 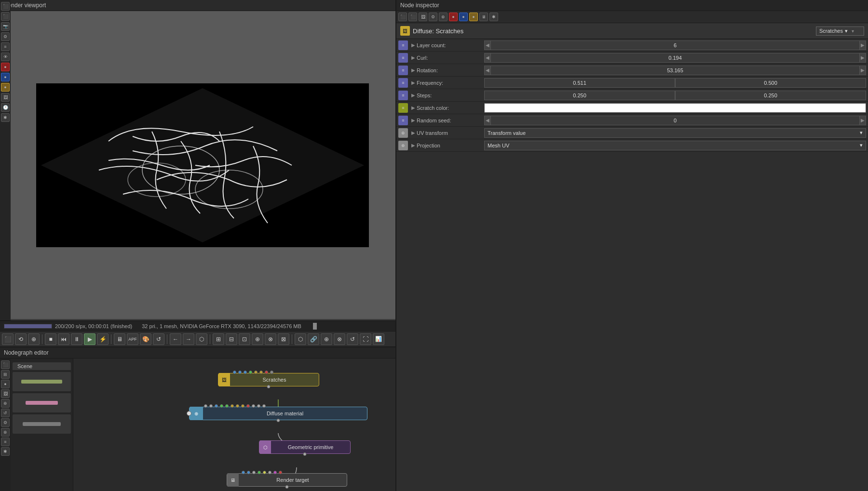 I want to click on inspector-dropdown: Scratches ▾ ▾, so click(x=840, y=31).